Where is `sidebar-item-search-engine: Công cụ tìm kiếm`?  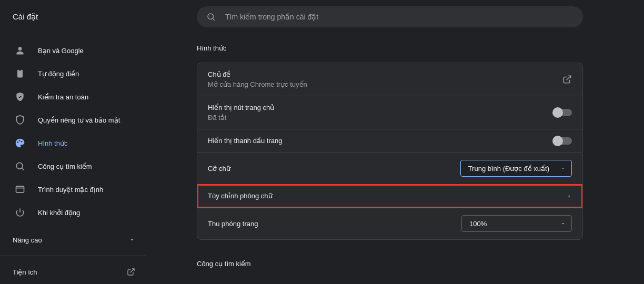 sidebar-item-search-engine: Công cụ tìm kiếm is located at coordinates (76, 166).